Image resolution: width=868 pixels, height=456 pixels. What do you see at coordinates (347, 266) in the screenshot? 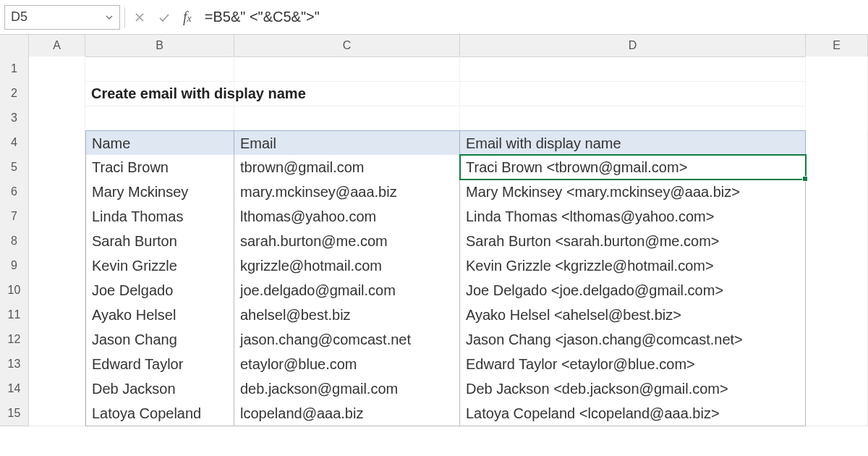
I see `cell-email: kgrizzle@hotmail.com` at bounding box center [347, 266].